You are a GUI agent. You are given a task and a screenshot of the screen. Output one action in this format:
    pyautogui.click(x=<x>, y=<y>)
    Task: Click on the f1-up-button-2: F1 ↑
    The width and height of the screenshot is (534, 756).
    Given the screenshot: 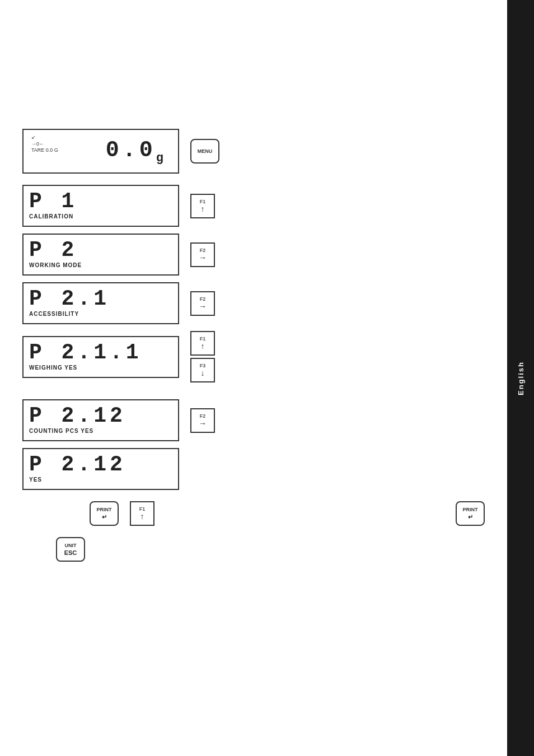 What is the action you would take?
    pyautogui.click(x=203, y=343)
    